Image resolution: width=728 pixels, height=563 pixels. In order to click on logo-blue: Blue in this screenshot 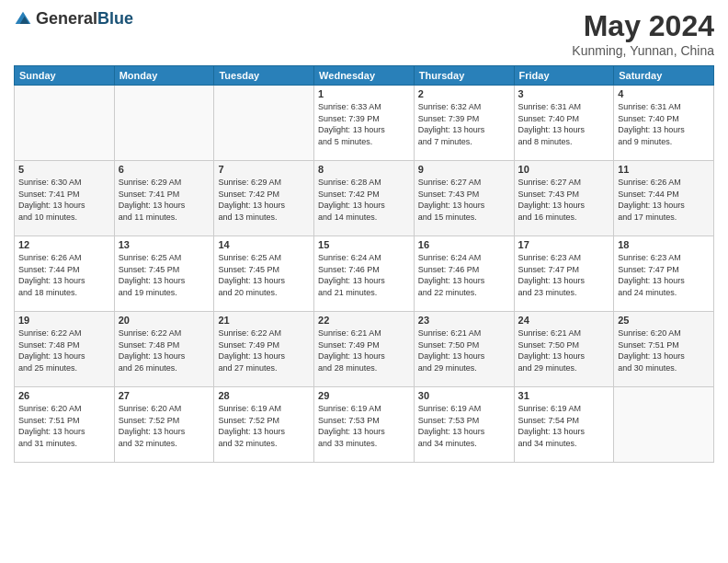, I will do `click(116, 18)`.